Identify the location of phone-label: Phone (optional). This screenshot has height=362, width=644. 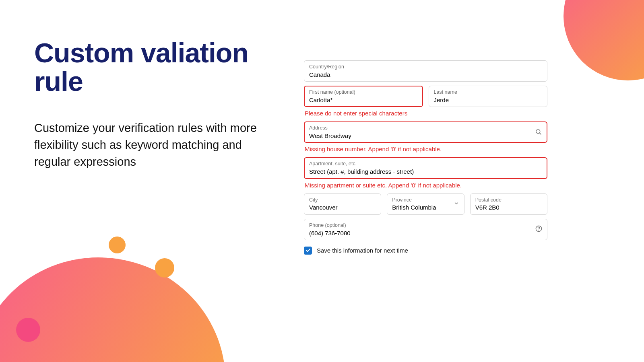
(426, 225).